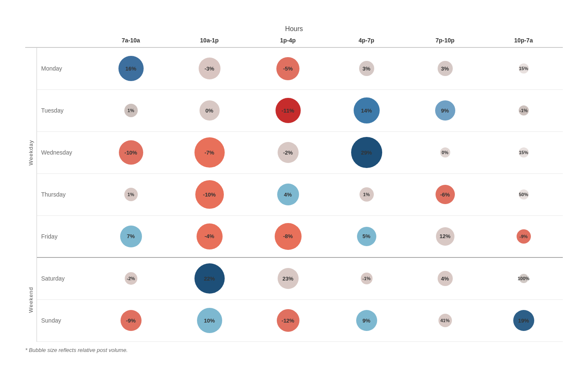  Describe the element at coordinates (288, 278) in the screenshot. I see `bubble-saturday-2: 23%` at that location.